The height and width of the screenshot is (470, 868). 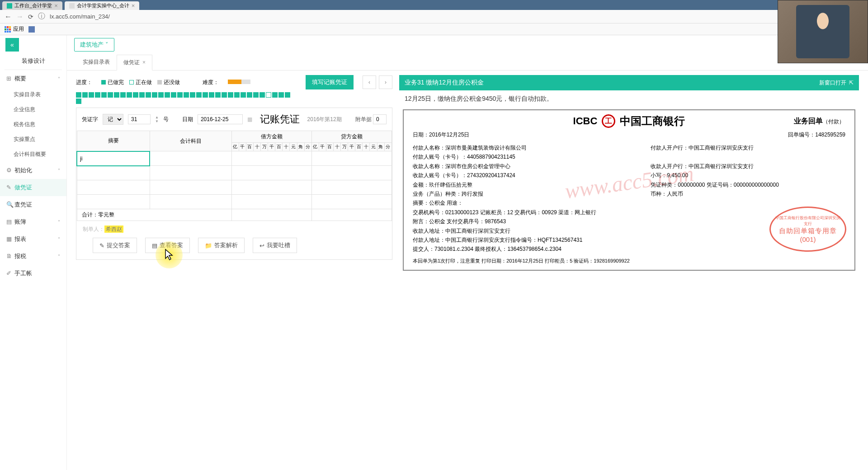 I want to click on open-new-window-button: 新窗口打开 ⇱, so click(x=836, y=83).